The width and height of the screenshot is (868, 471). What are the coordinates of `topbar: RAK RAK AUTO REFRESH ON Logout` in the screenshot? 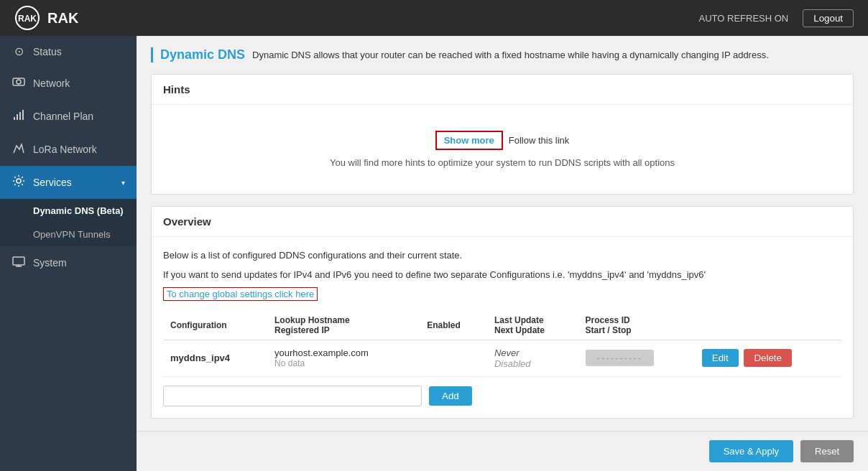 It's located at (434, 18).